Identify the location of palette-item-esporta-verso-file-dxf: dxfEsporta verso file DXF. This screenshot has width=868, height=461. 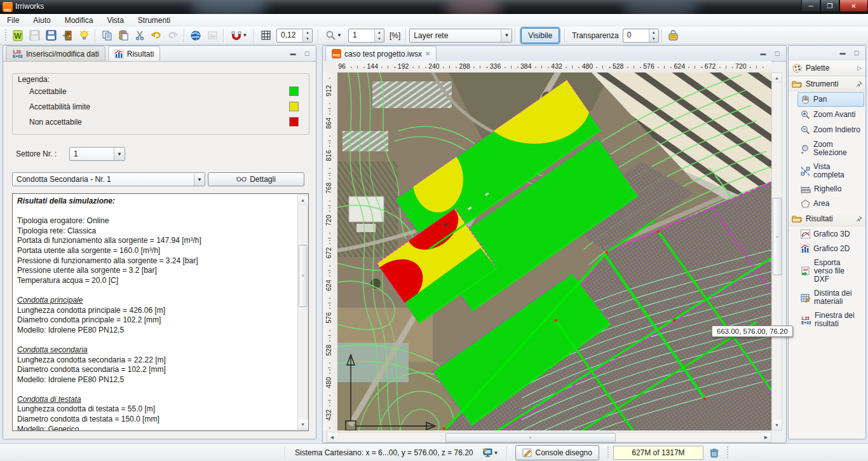
(831, 271).